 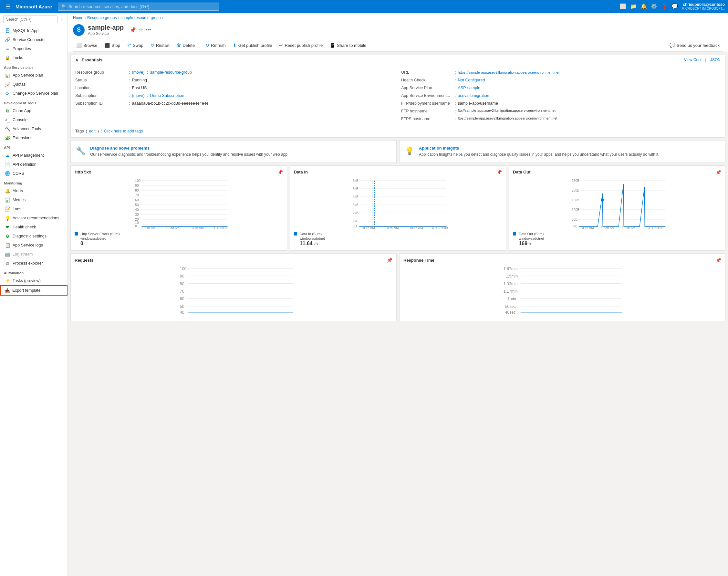 What do you see at coordinates (703, 7) in the screenshot?
I see `user-profile: chrisqpublic@contoso MICROSOFT (MICROSOF…` at bounding box center [703, 7].